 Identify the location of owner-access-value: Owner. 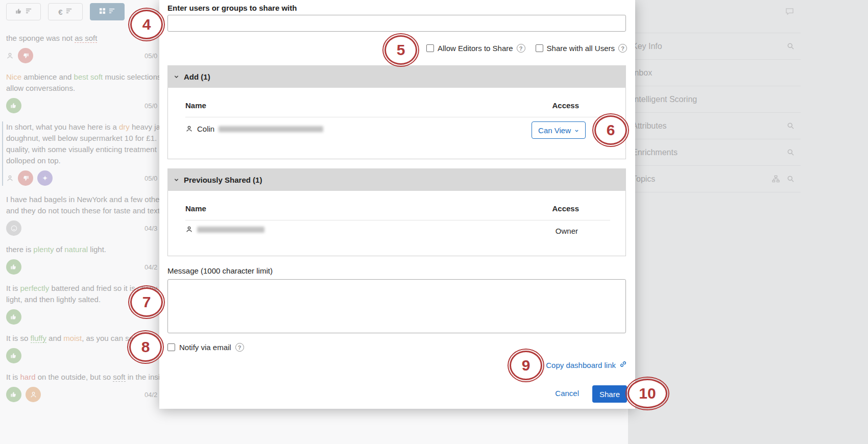
(567, 231).